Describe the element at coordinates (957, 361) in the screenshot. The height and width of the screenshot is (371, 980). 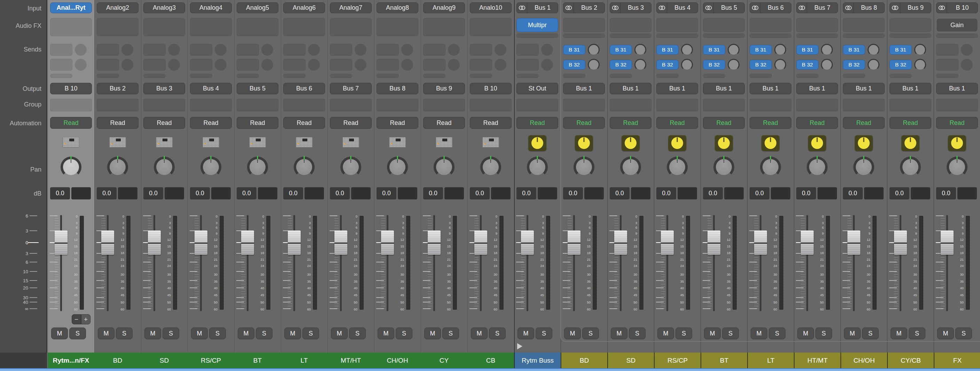
I see `track-name: FX` at that location.